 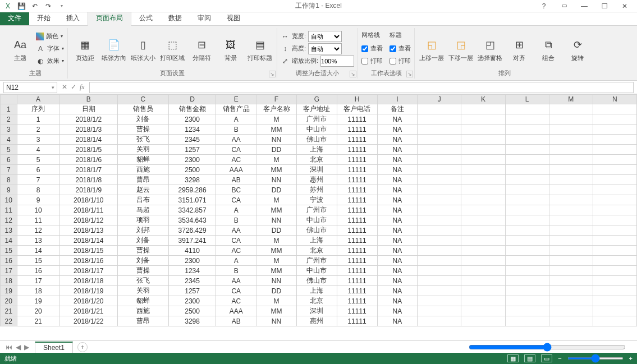 What do you see at coordinates (578, 49) in the screenshot?
I see `rotate-button: ⟳旋转` at bounding box center [578, 49].